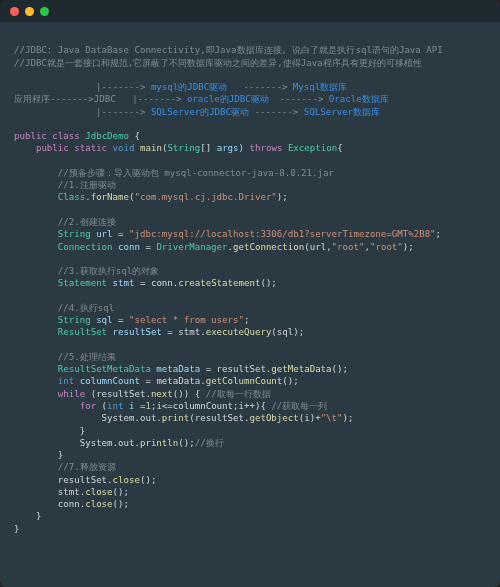 Image resolution: width=500 pixels, height=587 pixels. Describe the element at coordinates (102, 406) in the screenshot. I see `punct: (` at that location.